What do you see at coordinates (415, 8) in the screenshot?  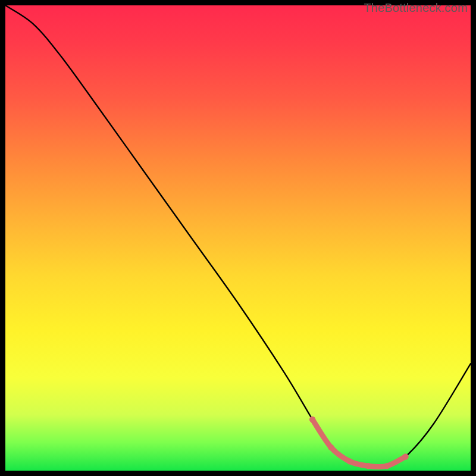 I see `attribution-text: TheBottleneck.com` at bounding box center [415, 8].